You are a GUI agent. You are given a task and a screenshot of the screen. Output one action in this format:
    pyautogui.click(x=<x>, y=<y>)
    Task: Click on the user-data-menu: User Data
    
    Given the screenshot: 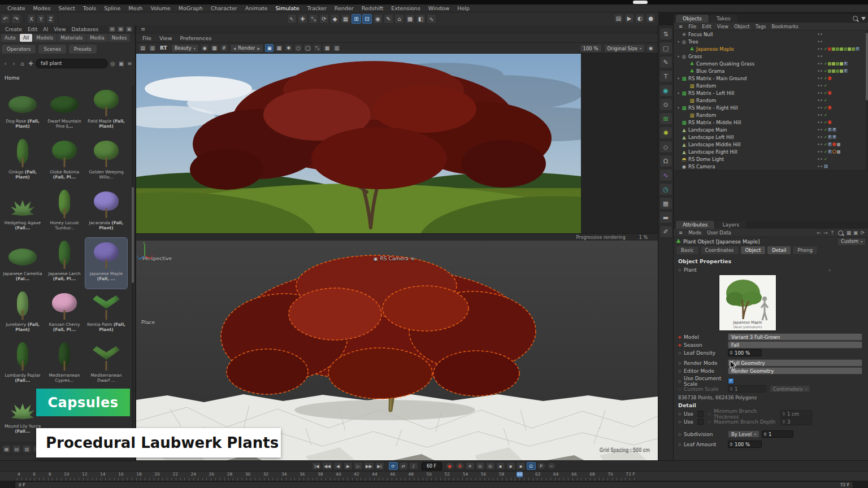 What is the action you would take?
    pyautogui.click(x=719, y=233)
    